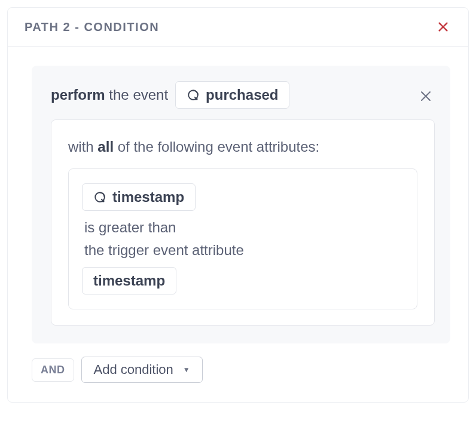 This screenshot has height=448, width=476. What do you see at coordinates (238, 27) in the screenshot?
I see `panel-header: PATH 2 - CONDITION` at bounding box center [238, 27].